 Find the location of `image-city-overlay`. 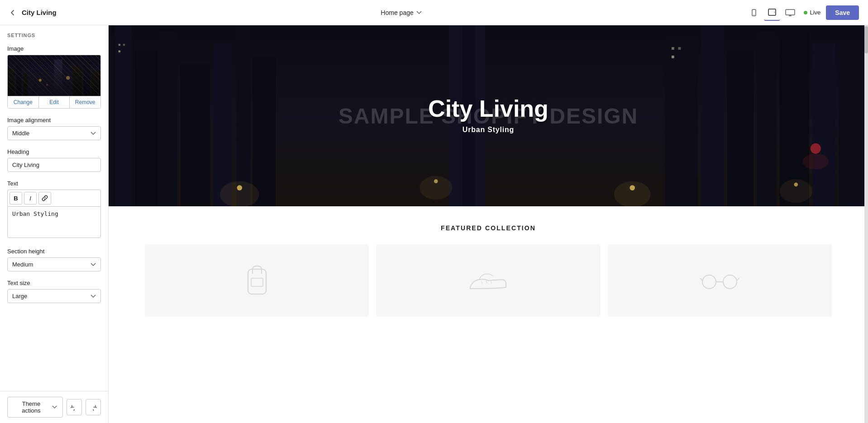

image-city-overlay is located at coordinates (54, 82).